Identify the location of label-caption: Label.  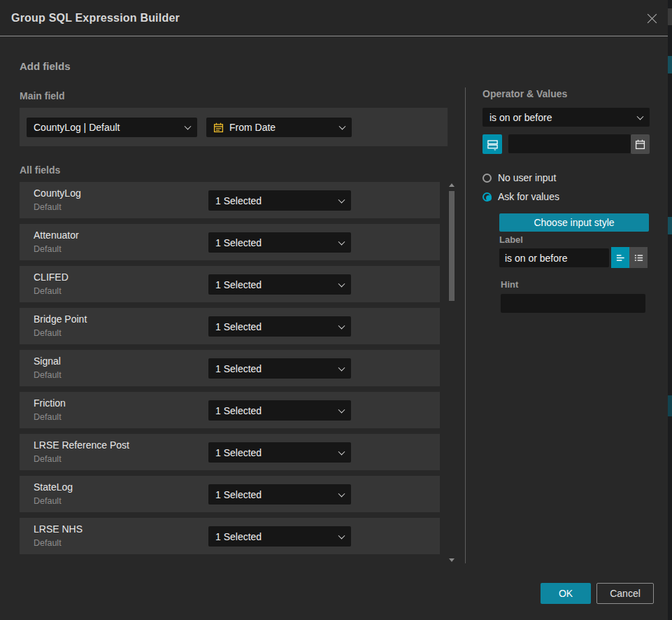
(511, 239).